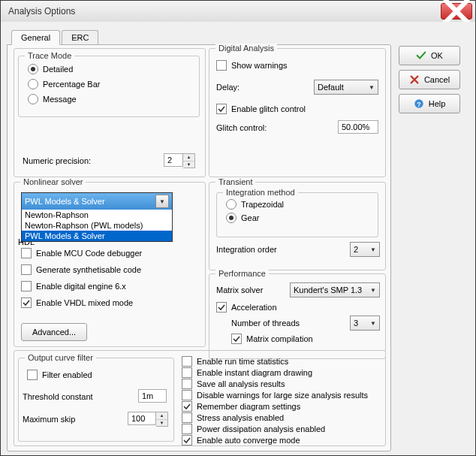 The image size is (476, 456). What do you see at coordinates (224, 11) in the screenshot?
I see `window-title: Analysis Options` at bounding box center [224, 11].